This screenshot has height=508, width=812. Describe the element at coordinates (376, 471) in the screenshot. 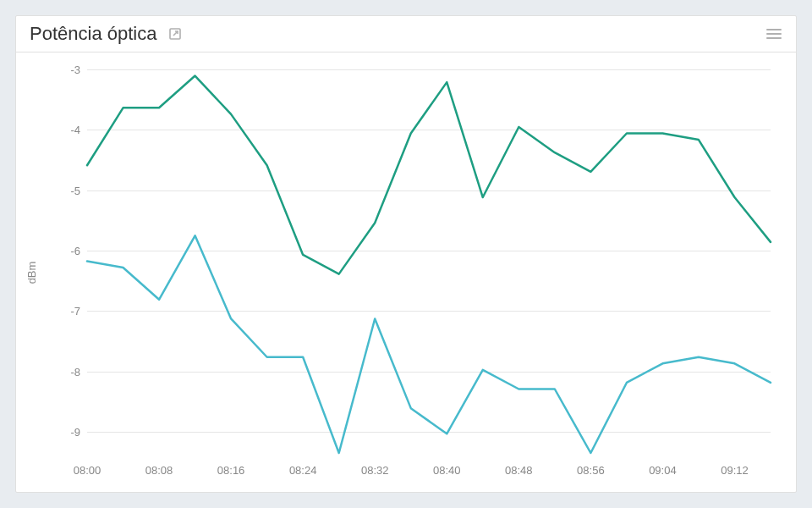

I see `x-tick-label: 08:32` at that location.